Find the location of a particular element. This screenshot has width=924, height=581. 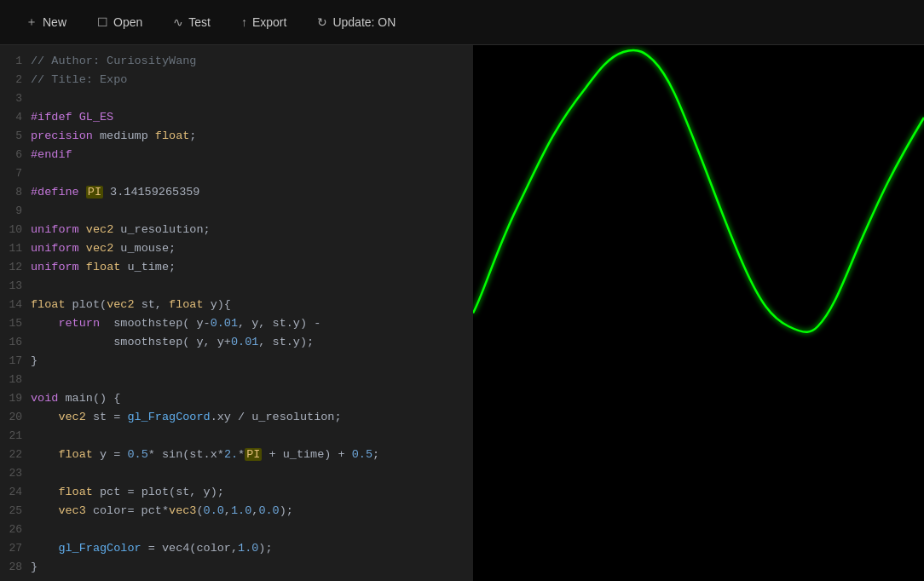

table-row: 13 is located at coordinates (237, 286).